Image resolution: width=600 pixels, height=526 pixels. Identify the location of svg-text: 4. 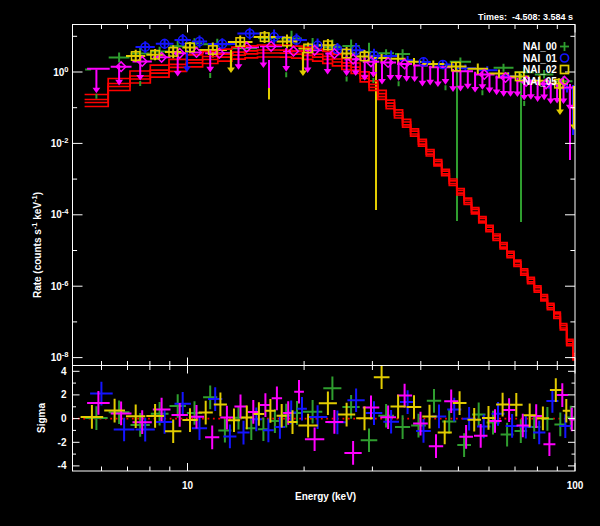
(64, 372).